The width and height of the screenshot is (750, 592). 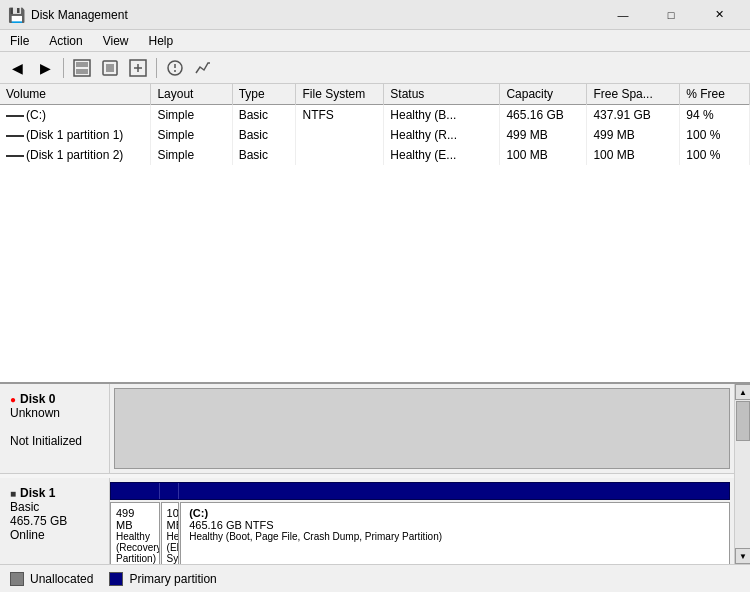 What do you see at coordinates (316, 15) in the screenshot?
I see `window-title: Disk Management` at bounding box center [316, 15].